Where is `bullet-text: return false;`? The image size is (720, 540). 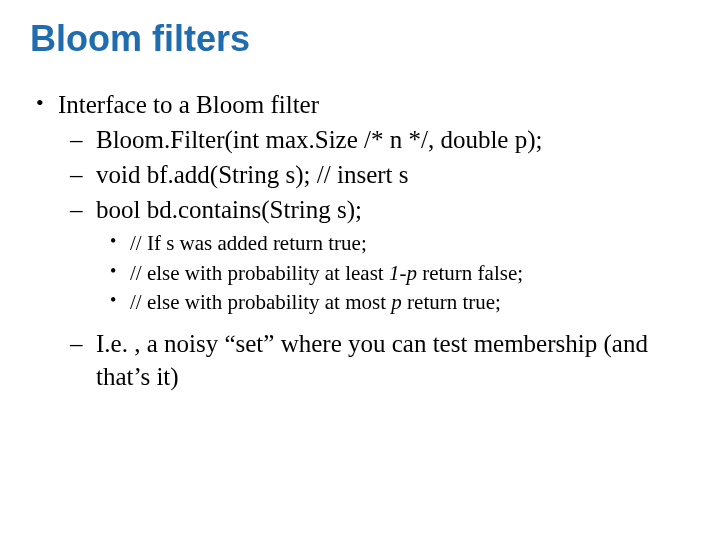
bullet-text: return false; is located at coordinates (470, 273).